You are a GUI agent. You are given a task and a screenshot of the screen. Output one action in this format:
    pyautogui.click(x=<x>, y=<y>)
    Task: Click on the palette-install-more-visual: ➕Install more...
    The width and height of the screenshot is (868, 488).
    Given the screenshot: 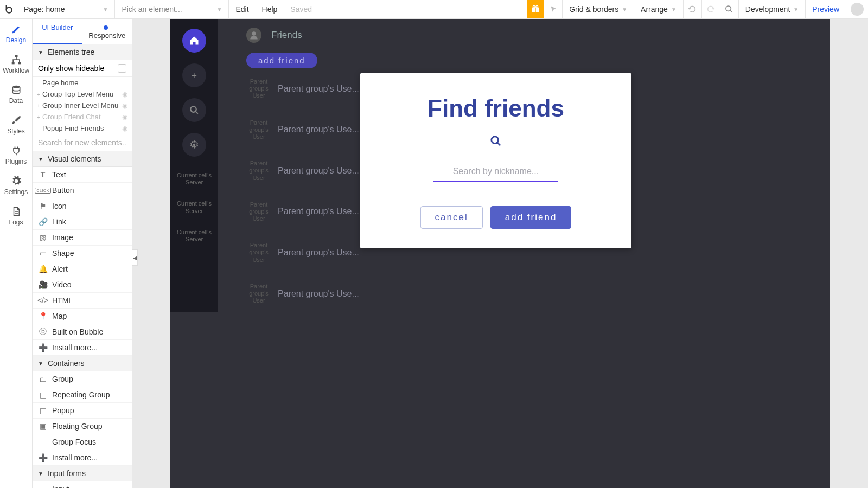 What is the action you would take?
    pyautogui.click(x=82, y=348)
    